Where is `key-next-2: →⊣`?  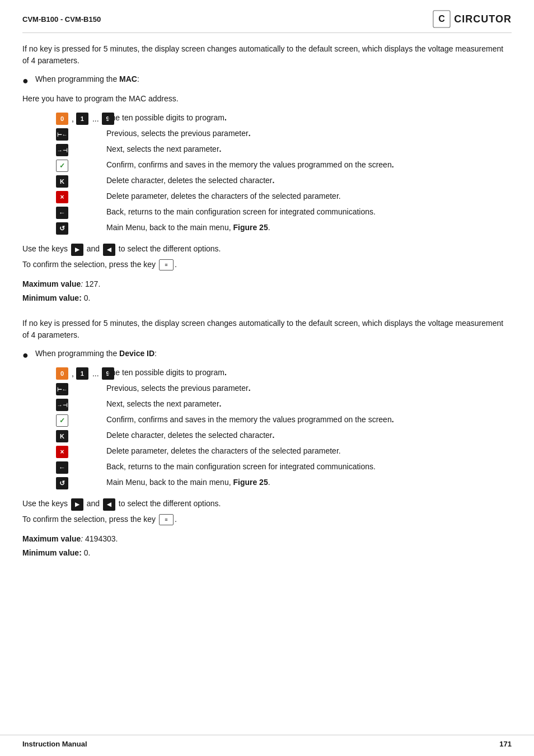
key-next-2: →⊣ is located at coordinates (62, 405).